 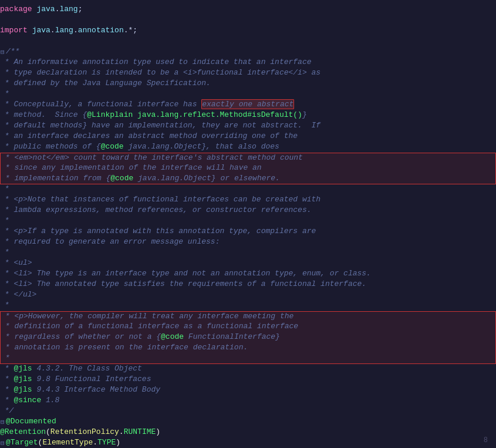 What do you see at coordinates (248, 274) in the screenshot?
I see `line-comment-16: * <li> The type is an interface type and…` at bounding box center [248, 274].